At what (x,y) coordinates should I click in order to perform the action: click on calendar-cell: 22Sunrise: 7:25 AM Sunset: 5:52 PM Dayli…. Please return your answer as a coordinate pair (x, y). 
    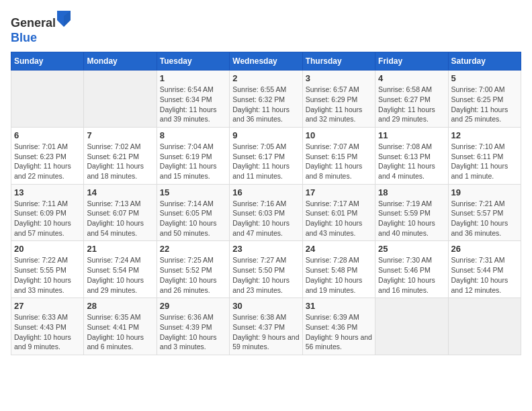
    Looking at the image, I should click on (193, 270).